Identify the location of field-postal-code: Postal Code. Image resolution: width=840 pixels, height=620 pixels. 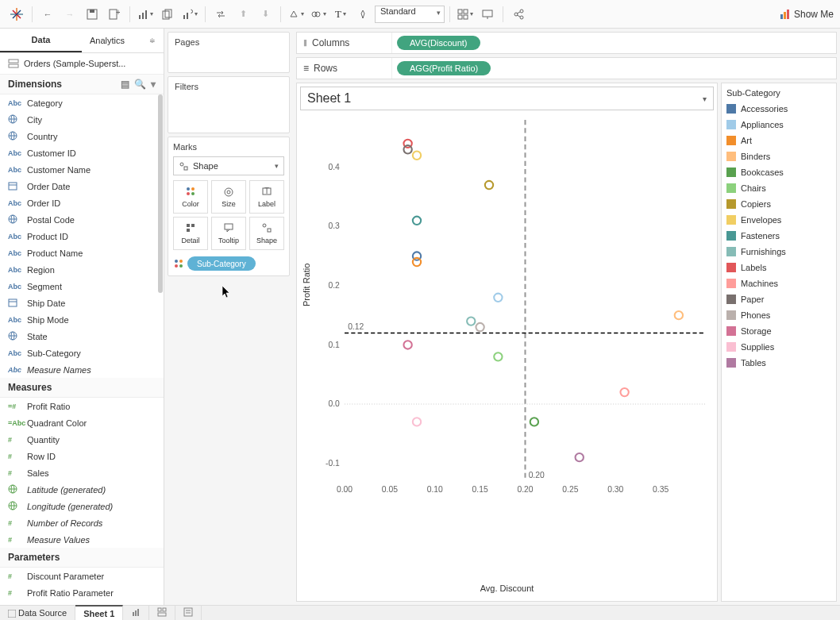
(82, 219).